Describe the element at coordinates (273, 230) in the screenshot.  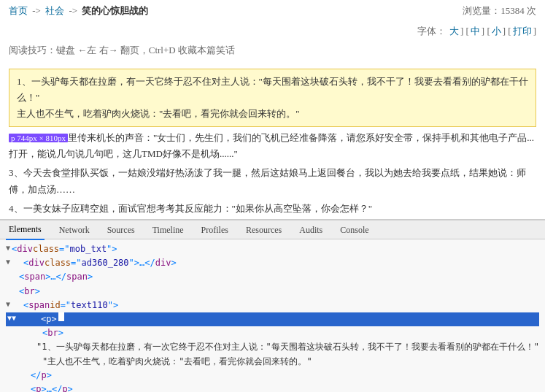
I see `devtools-toolbar: Elements Network Sources Timeline Profil…` at that location.